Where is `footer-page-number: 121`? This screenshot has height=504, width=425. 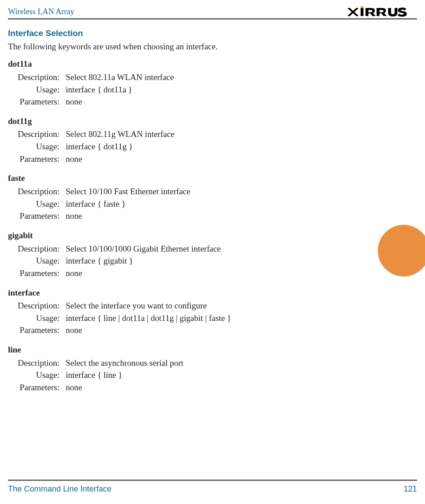
footer-page-number: 121 is located at coordinates (410, 489).